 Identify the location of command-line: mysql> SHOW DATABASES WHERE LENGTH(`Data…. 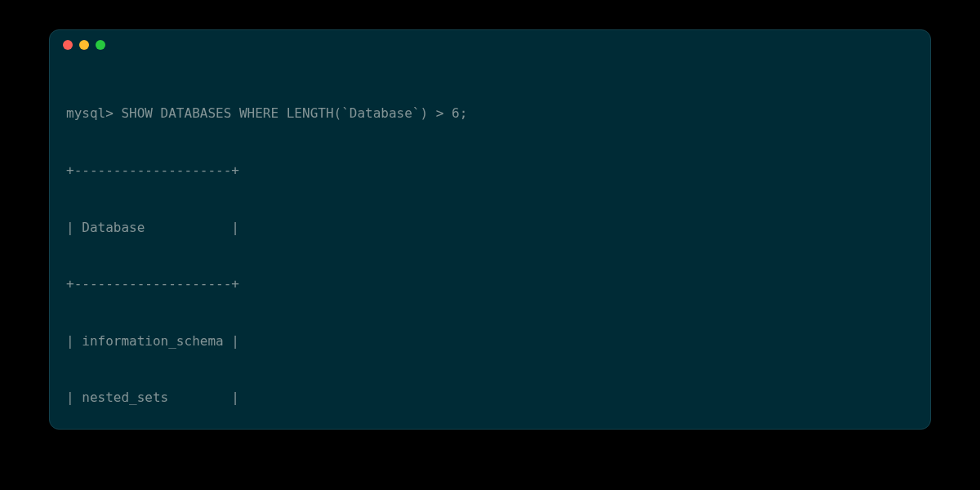
(490, 113).